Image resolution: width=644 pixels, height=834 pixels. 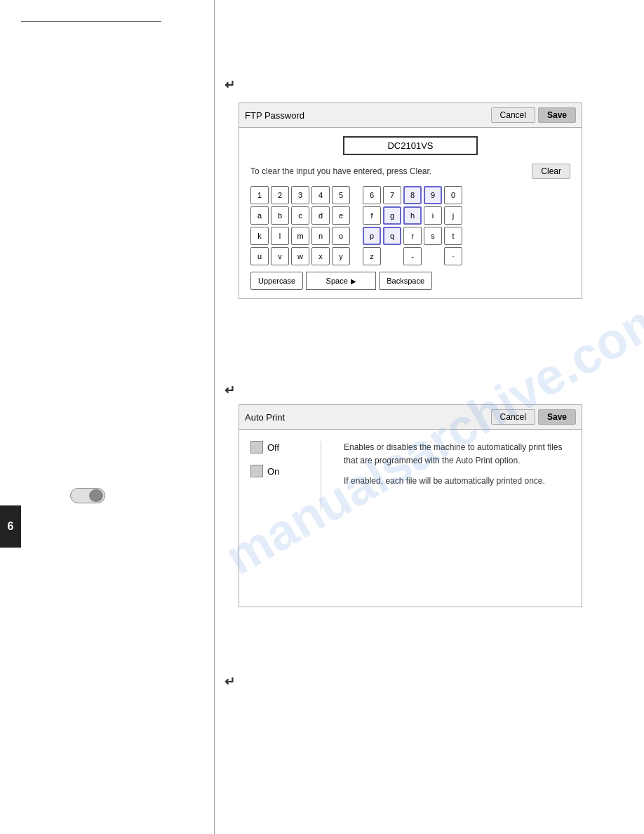 What do you see at coordinates (300, 256) in the screenshot?
I see `key-w: w` at bounding box center [300, 256].